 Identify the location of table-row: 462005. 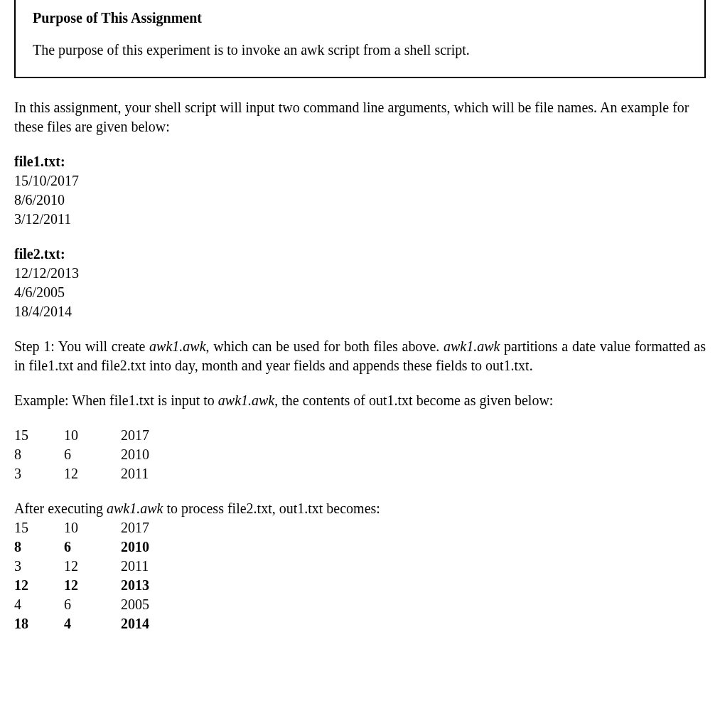
(360, 604).